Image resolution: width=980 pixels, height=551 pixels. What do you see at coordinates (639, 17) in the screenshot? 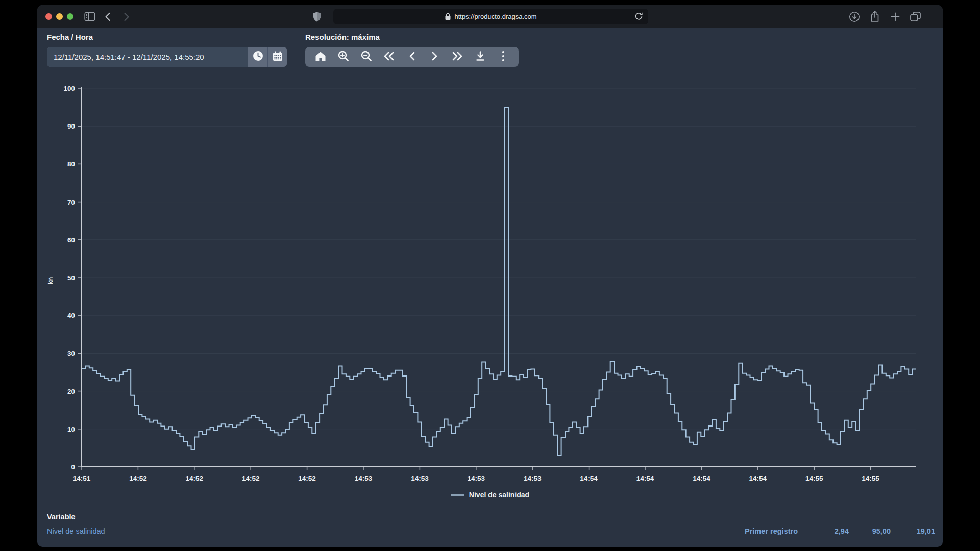
I see `refresh-icon` at bounding box center [639, 17].